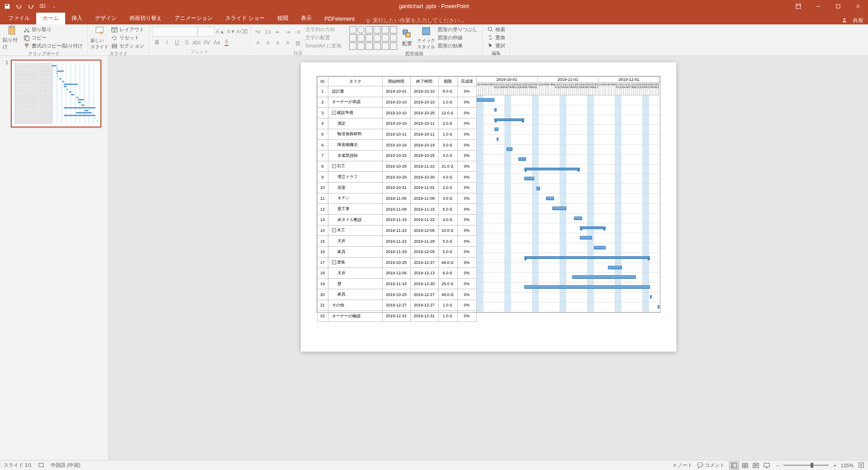 The height and width of the screenshot is (470, 868). Describe the element at coordinates (207, 42) in the screenshot. I see `character-spacing-button: AV` at that location.